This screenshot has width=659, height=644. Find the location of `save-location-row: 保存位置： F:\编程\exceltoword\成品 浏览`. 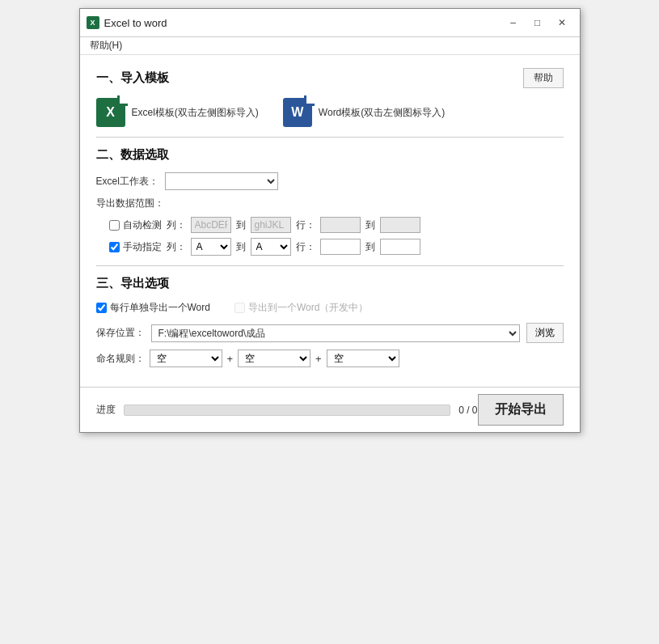

save-location-row: 保存位置： F:\编程\exceltoword\成品 浏览 is located at coordinates (330, 333).